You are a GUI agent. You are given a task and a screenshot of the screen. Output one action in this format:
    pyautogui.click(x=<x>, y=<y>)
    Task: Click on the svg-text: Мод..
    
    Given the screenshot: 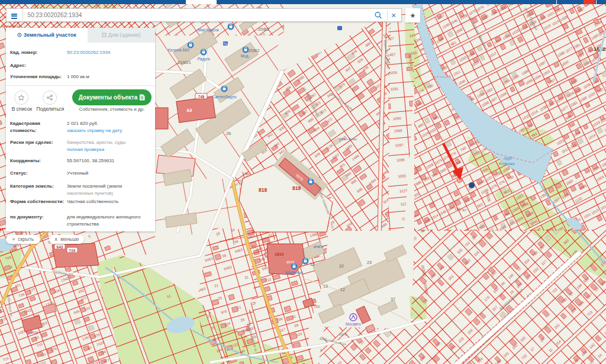 What is the action you would take?
    pyautogui.click(x=246, y=56)
    